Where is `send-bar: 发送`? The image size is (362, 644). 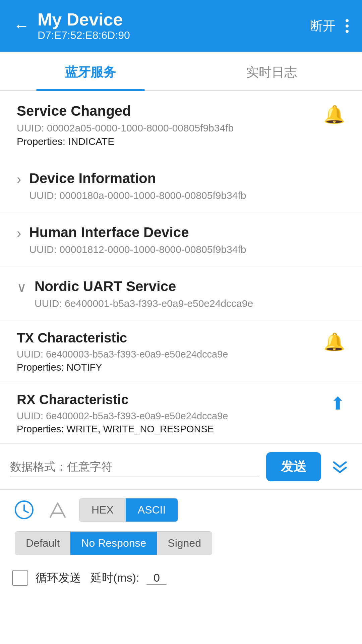 send-bar: 发送 is located at coordinates (181, 467).